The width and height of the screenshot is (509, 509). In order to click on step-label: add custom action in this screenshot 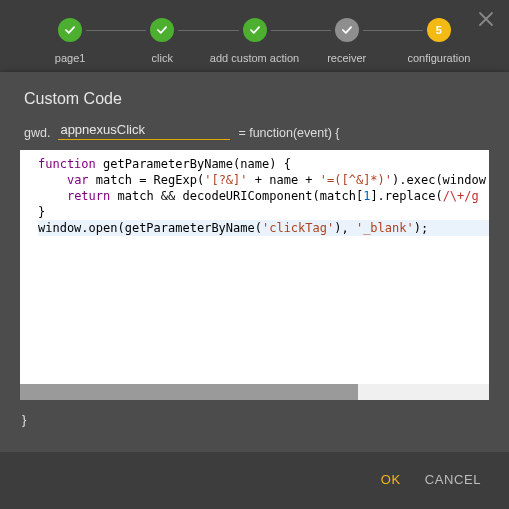, I will do `click(254, 58)`.